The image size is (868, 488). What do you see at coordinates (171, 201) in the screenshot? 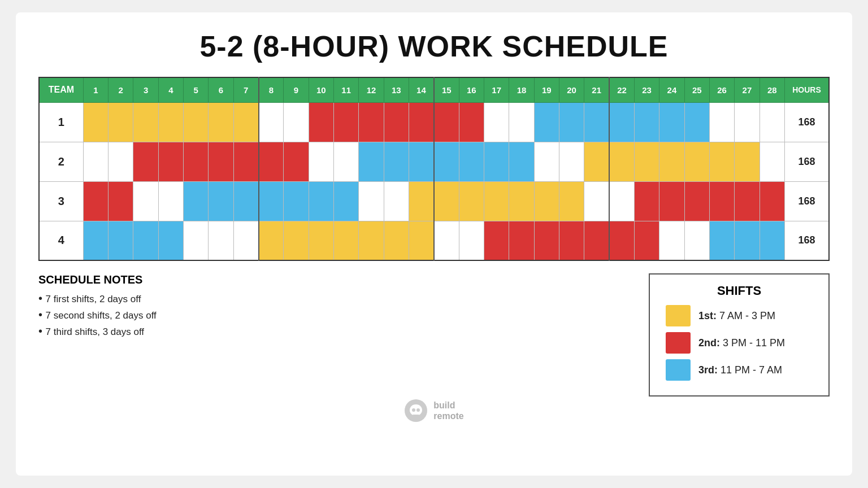
I see `cell-team3-day4` at bounding box center [171, 201].